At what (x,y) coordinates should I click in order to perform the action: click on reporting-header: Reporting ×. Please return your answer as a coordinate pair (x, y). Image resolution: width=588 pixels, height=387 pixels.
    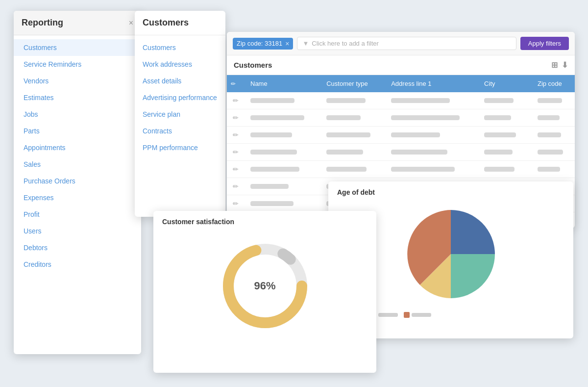
    Looking at the image, I should click on (77, 23).